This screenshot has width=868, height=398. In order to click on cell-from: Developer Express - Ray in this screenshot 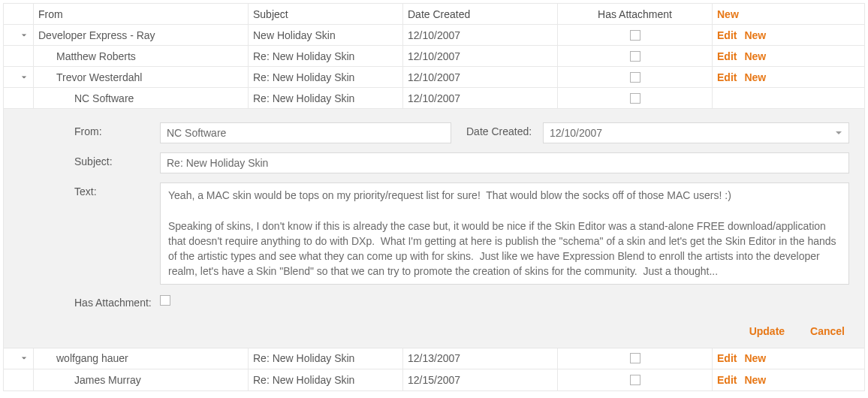, I will do `click(141, 35)`.